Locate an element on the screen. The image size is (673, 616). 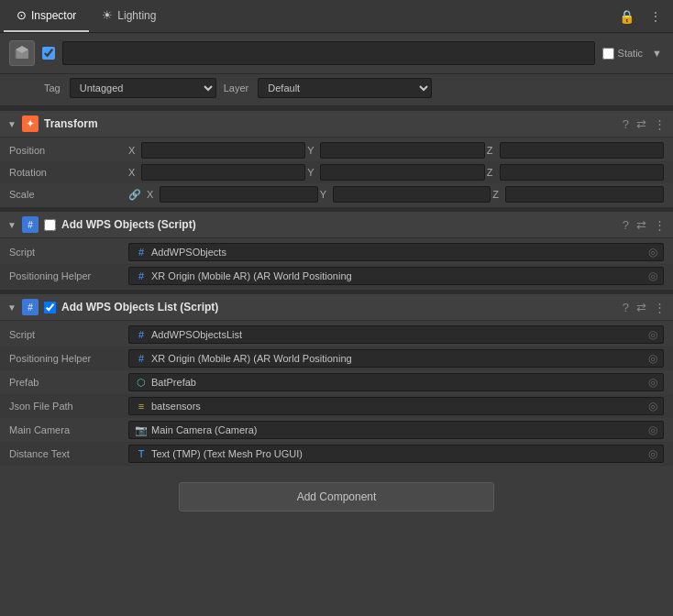
list-script-row: Script # AddWPSObjectsList ◎ is located at coordinates (336, 335).